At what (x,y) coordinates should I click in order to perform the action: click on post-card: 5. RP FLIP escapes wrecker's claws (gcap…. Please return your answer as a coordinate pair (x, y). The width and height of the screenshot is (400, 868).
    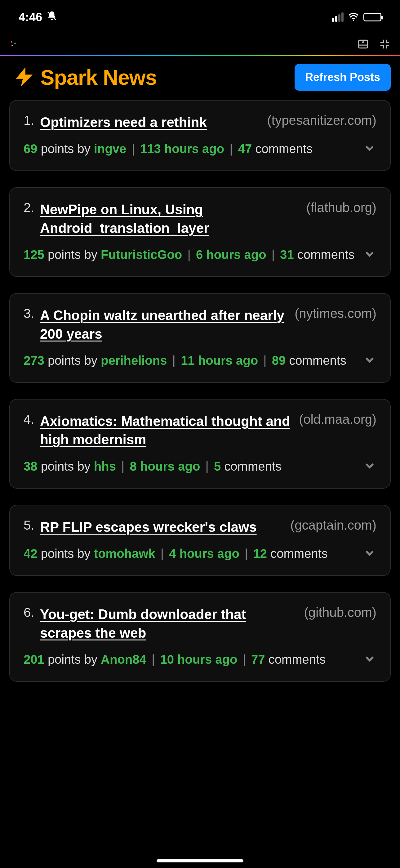
    Looking at the image, I should click on (200, 540).